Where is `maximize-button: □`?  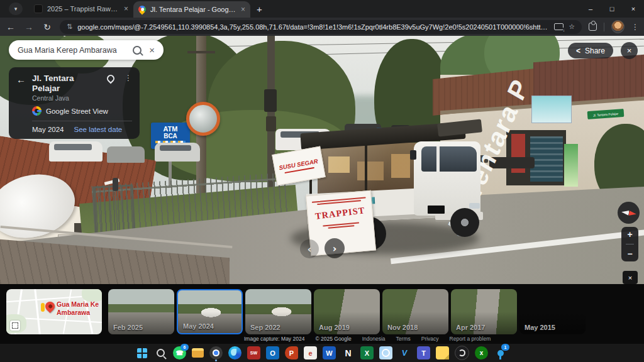 maximize-button: □ is located at coordinates (612, 9).